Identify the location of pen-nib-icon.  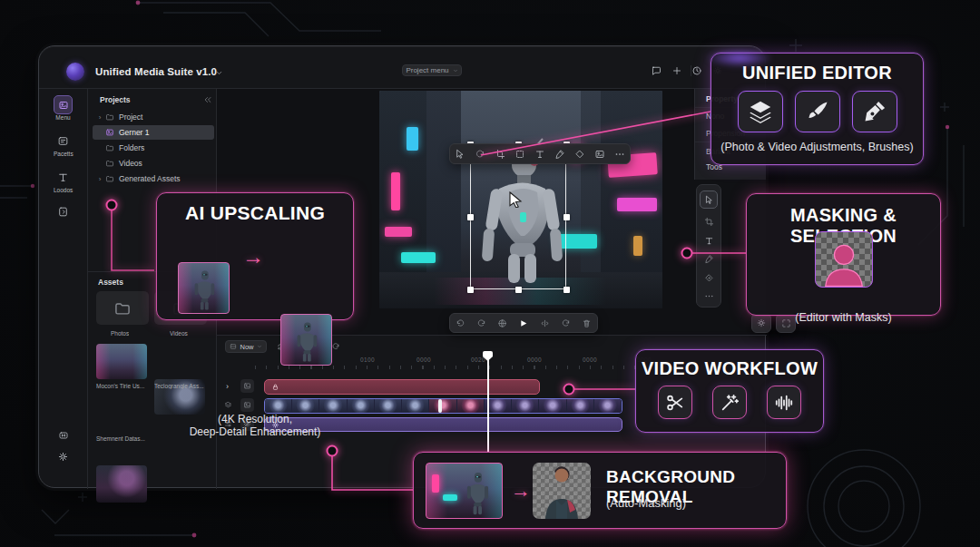
(875, 112).